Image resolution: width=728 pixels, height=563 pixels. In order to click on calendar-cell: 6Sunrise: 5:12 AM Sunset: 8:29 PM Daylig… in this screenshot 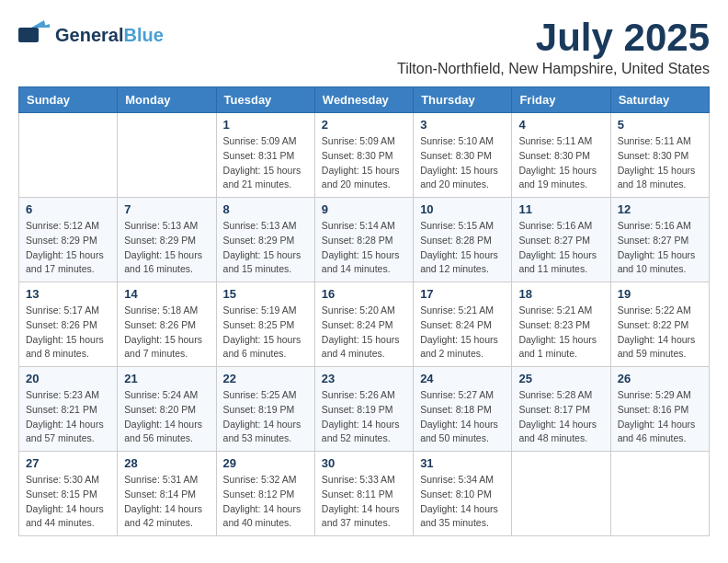, I will do `click(68, 240)`.